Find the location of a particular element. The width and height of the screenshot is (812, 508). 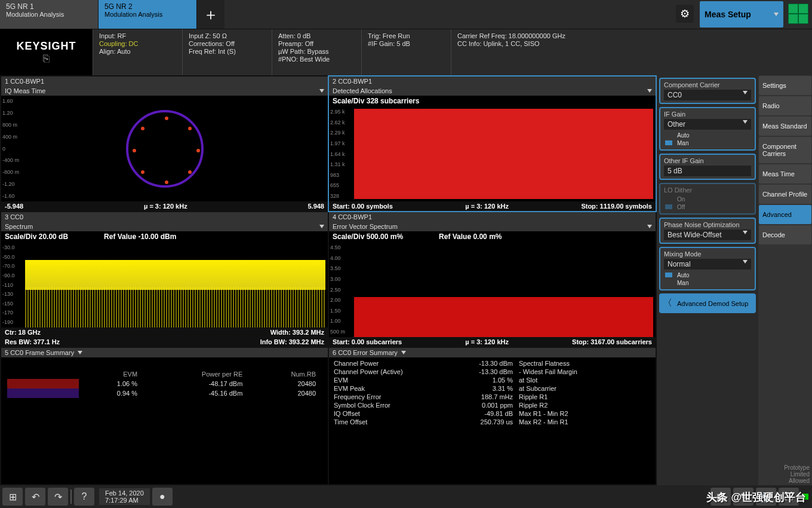

layout-icon is located at coordinates (798, 14).